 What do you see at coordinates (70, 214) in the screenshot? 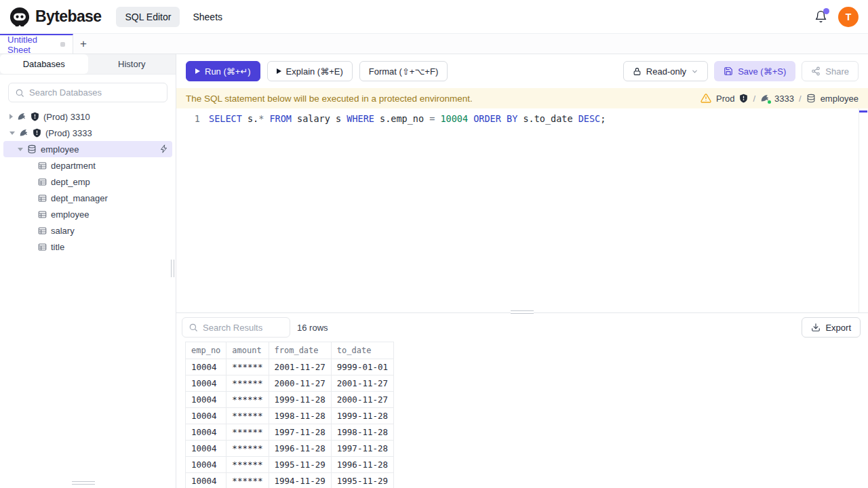
I see `sidebar-table-label: employee` at bounding box center [70, 214].